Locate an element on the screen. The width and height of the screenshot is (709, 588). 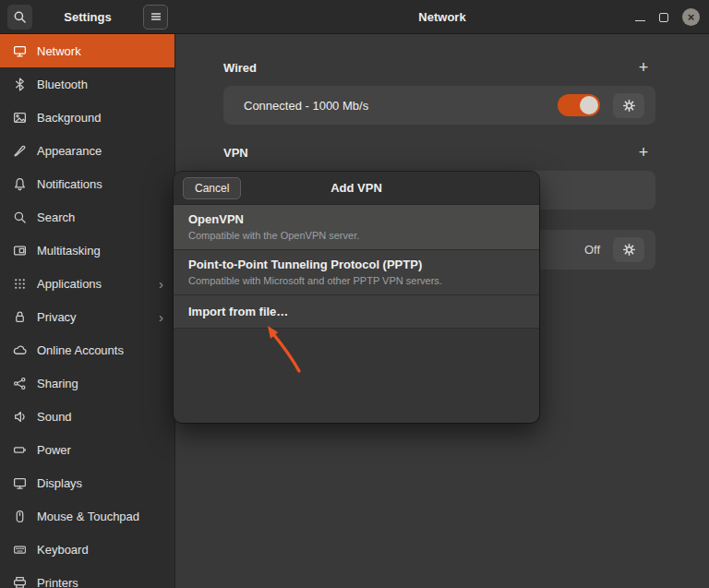
vpn-option-import-from-file: Import from file… is located at coordinates (356, 312).